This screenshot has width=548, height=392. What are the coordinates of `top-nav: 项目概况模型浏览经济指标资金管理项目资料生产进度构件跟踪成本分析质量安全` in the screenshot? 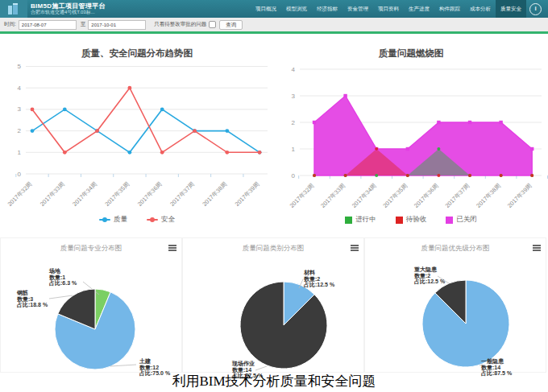 It's located at (388, 9).